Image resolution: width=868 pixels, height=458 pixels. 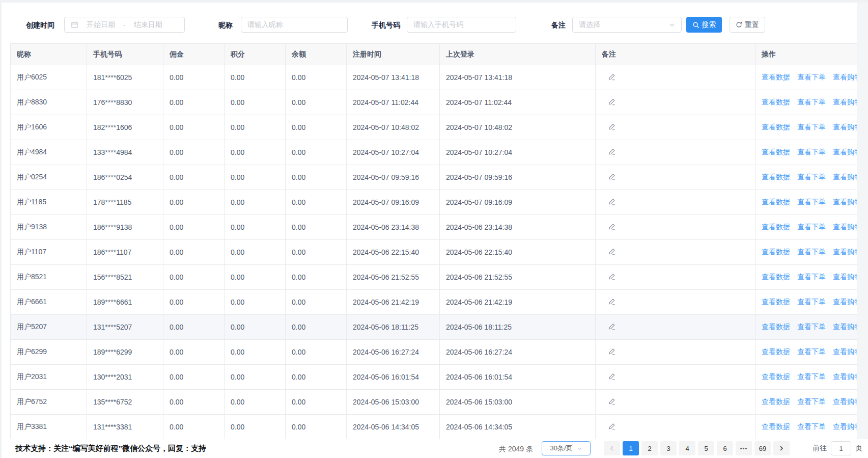 I want to click on pager-page-1: 1, so click(x=631, y=448).